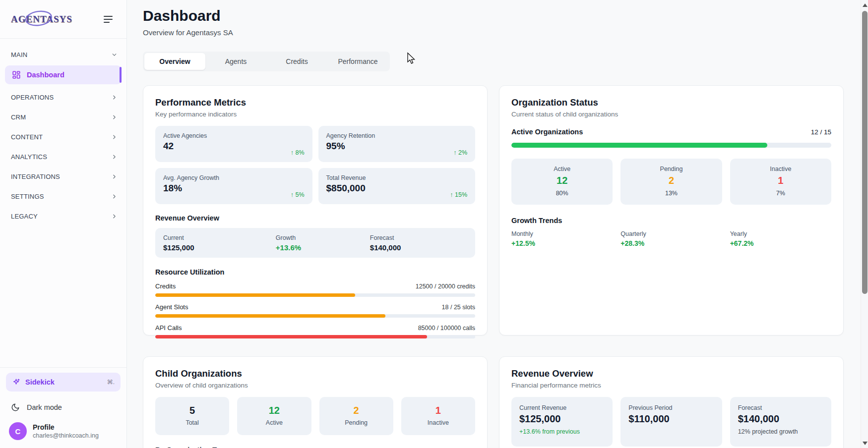  What do you see at coordinates (460, 153) in the screenshot?
I see `metric-delta: ↑ 2%` at bounding box center [460, 153].